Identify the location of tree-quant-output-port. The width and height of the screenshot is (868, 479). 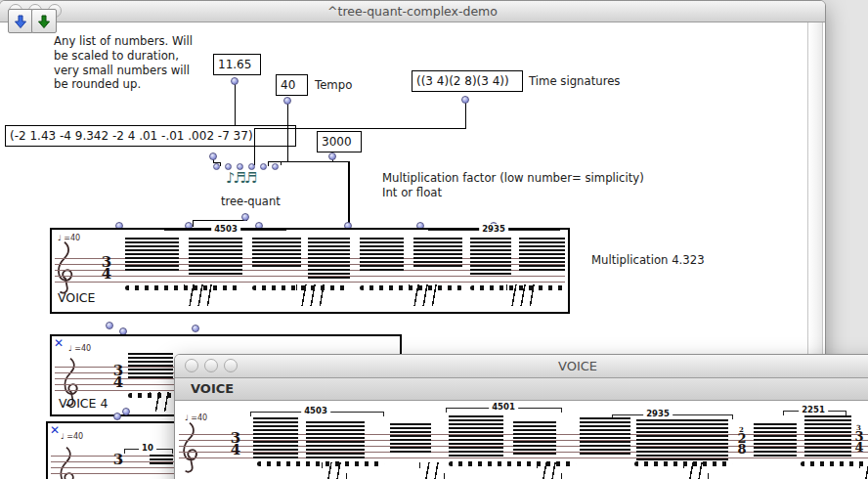
(245, 217).